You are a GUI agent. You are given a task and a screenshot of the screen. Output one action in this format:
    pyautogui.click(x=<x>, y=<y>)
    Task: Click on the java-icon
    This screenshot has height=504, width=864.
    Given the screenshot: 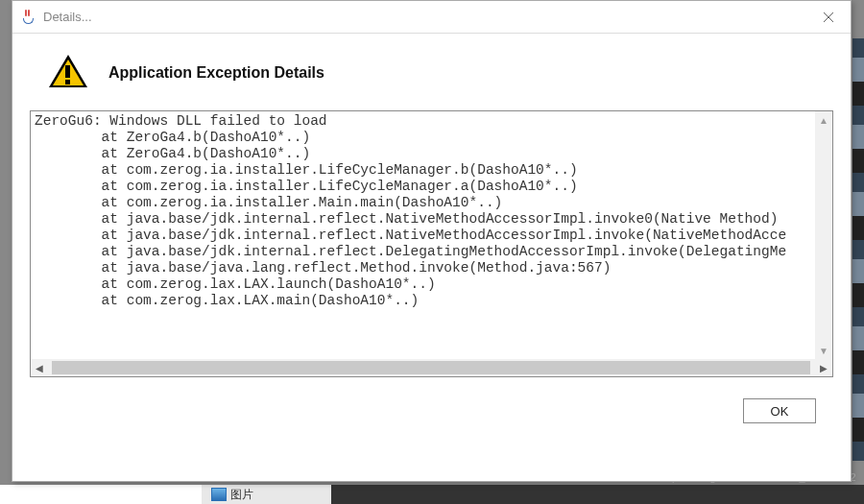 What is the action you would take?
    pyautogui.click(x=29, y=17)
    